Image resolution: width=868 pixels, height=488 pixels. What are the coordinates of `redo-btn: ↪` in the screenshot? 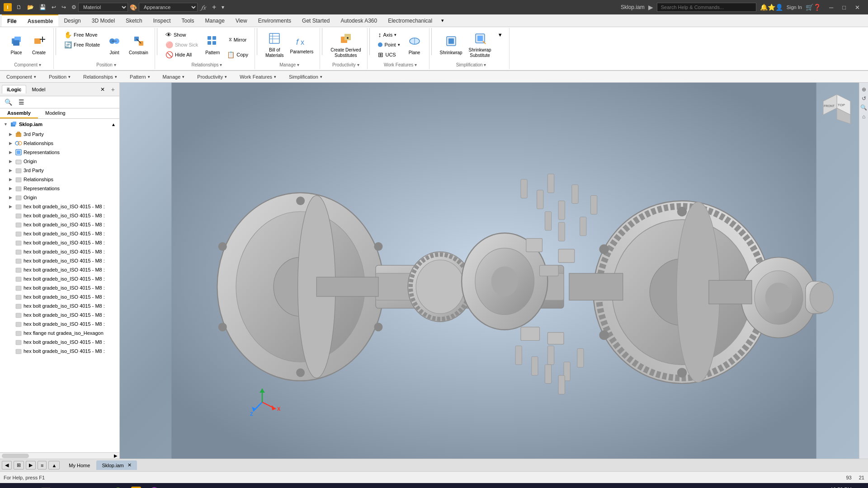 It's located at (64, 7).